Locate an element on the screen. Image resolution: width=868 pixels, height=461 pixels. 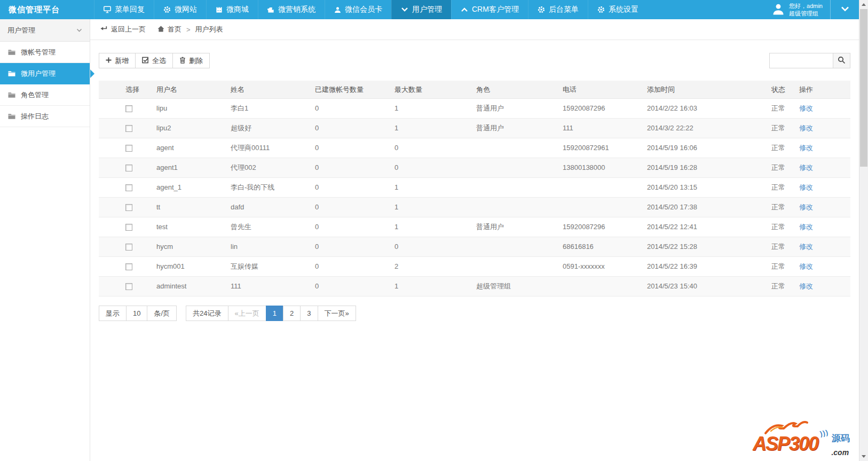
folder-icon is located at coordinates (12, 116).